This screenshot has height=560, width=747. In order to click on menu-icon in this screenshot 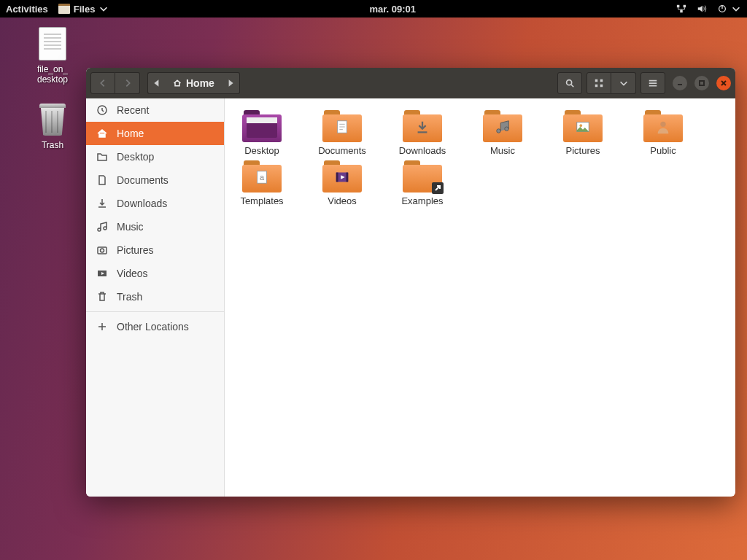, I will do `click(653, 83)`.